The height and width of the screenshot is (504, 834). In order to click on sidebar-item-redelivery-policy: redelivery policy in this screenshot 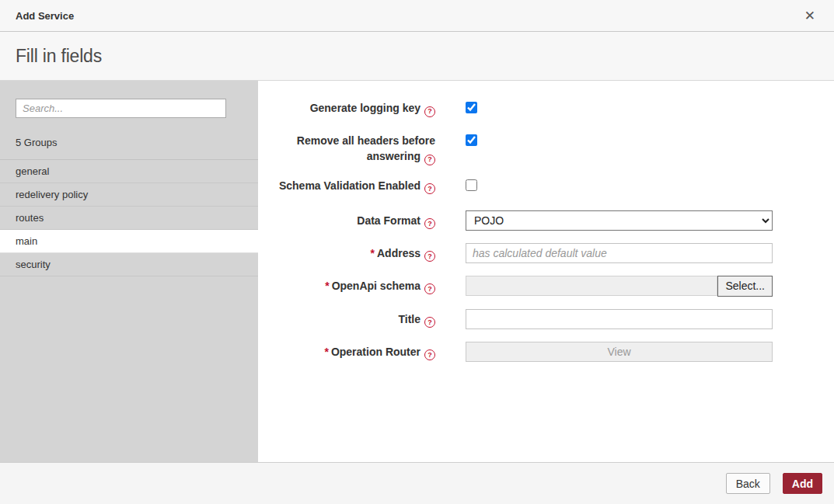, I will do `click(129, 195)`.